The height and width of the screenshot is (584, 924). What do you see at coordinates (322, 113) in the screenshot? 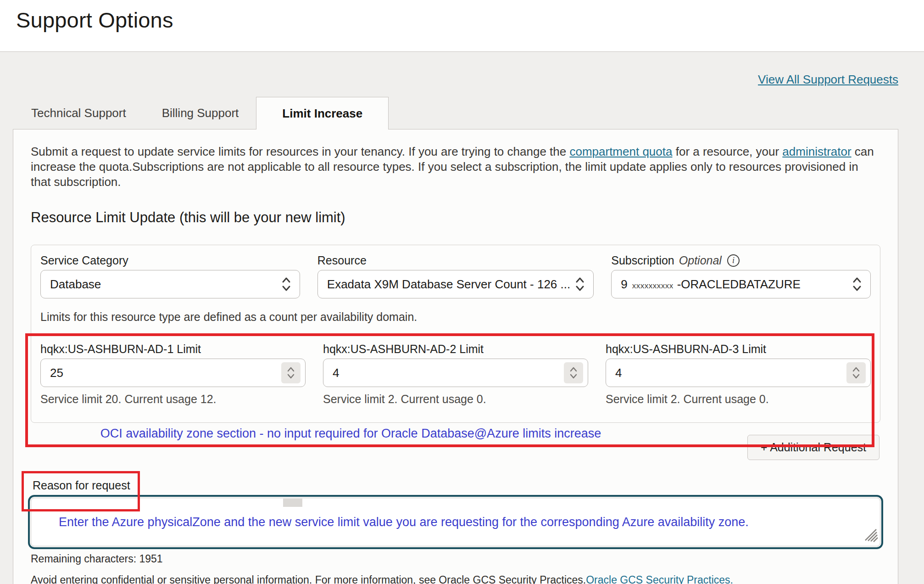
I see `tab-limit-increase: Limit Increase` at bounding box center [322, 113].